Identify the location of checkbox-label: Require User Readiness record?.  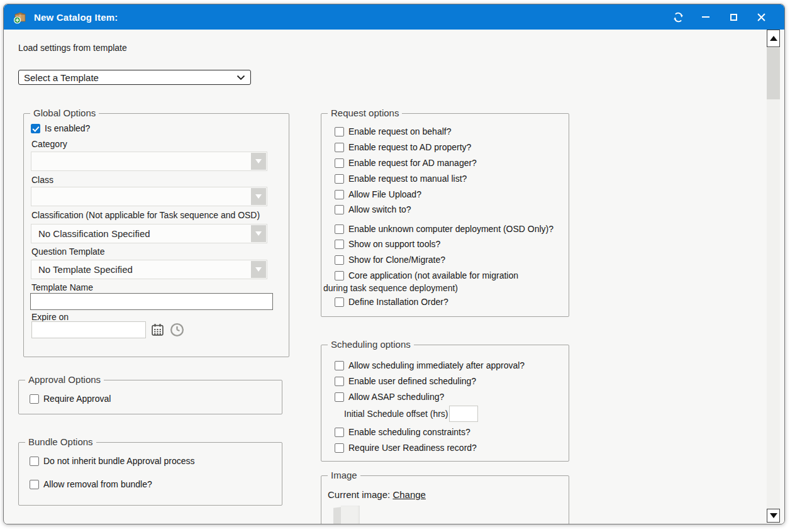
(413, 448).